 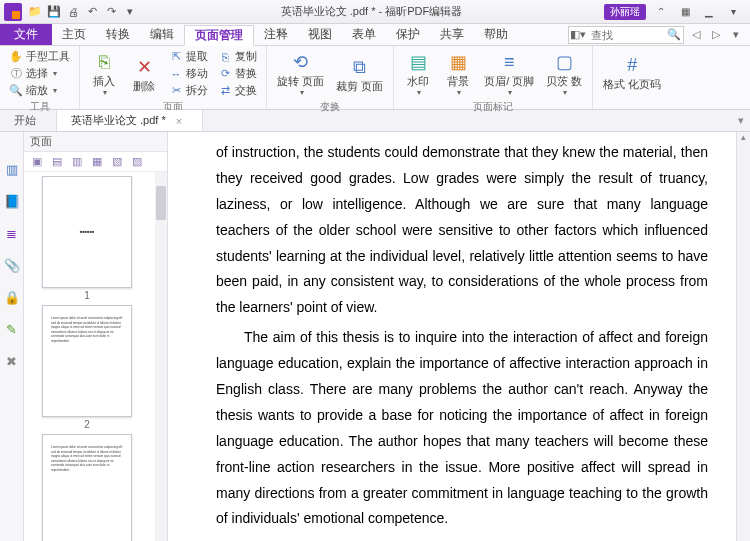 What do you see at coordinates (144, 67) in the screenshot?
I see `delete-icon: ✕` at bounding box center [144, 67].